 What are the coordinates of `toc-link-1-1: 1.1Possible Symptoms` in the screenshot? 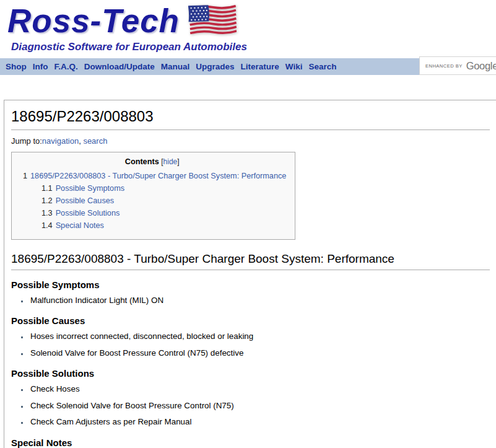 It's located at (83, 188).